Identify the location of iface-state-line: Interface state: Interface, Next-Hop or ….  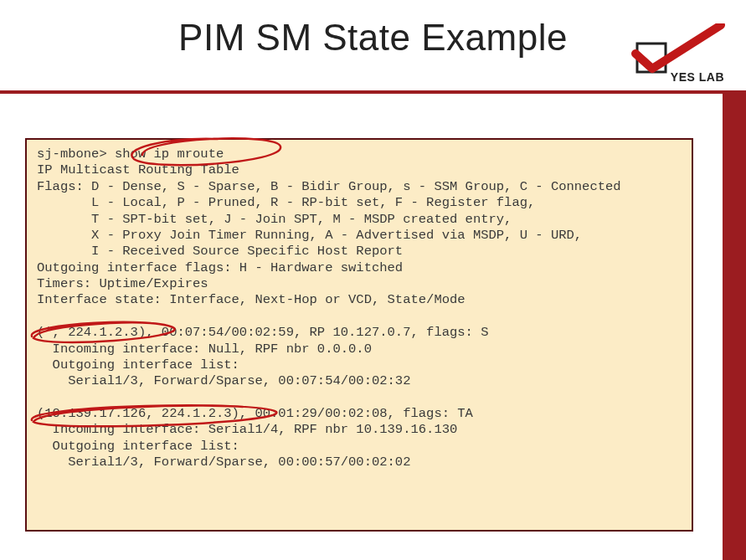
(251, 300).